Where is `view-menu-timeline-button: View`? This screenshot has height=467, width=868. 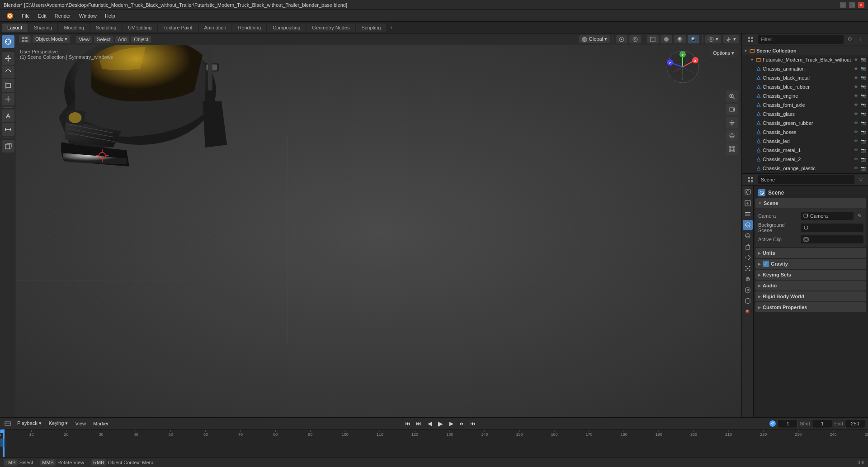
view-menu-timeline-button: View is located at coordinates (80, 424).